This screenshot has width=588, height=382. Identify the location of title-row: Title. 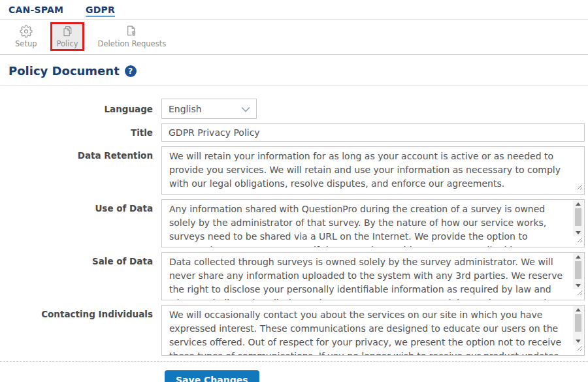
(294, 133).